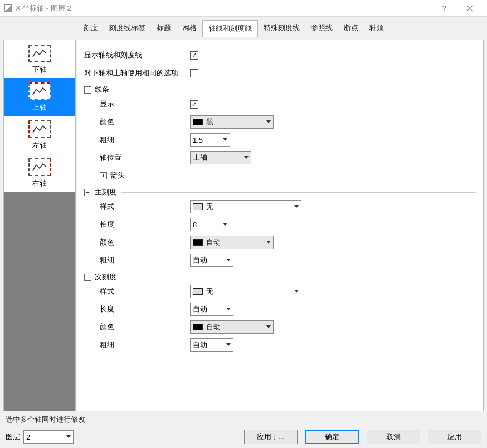 This screenshot has width=487, height=448. What do you see at coordinates (210, 225) in the screenshot?
I see `combo-major-length: 8` at bounding box center [210, 225].